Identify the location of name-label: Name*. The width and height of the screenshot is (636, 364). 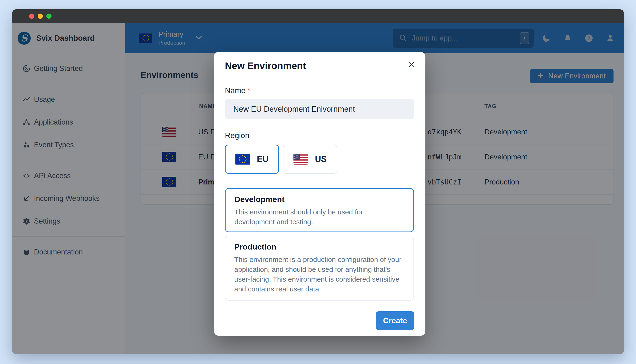
(238, 90).